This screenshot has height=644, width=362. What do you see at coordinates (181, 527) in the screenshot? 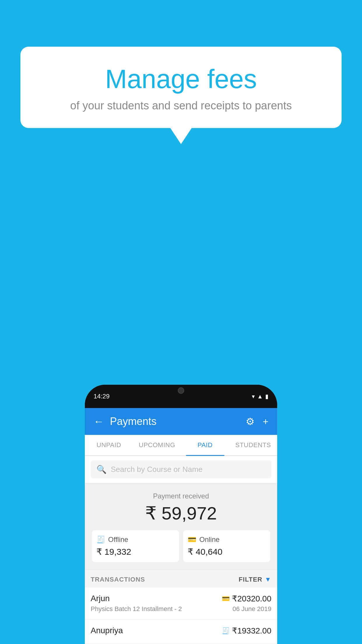
I see `payment-summary: Payment received ₹ 59,972 🧾 Offline ₹ 19…` at bounding box center [181, 527].